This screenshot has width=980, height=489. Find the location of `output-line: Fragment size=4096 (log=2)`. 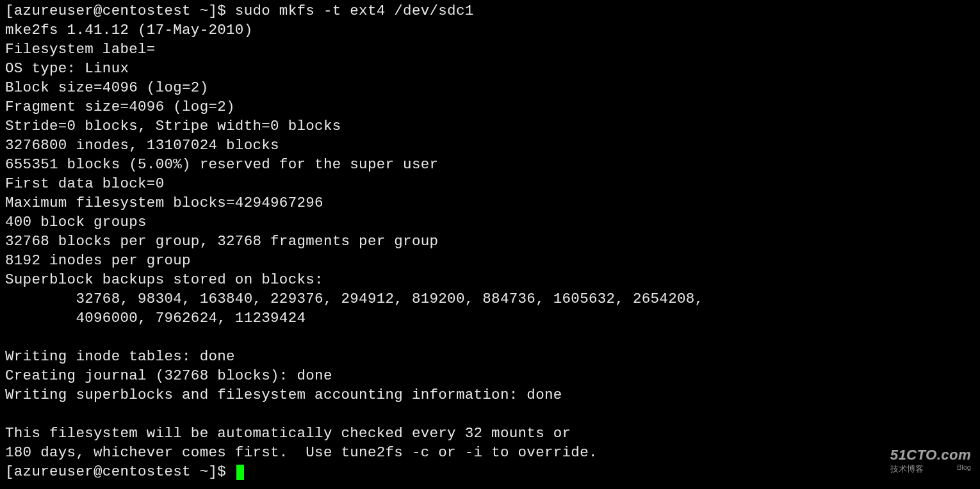

output-line: Fragment size=4096 (log=2) is located at coordinates (120, 107).